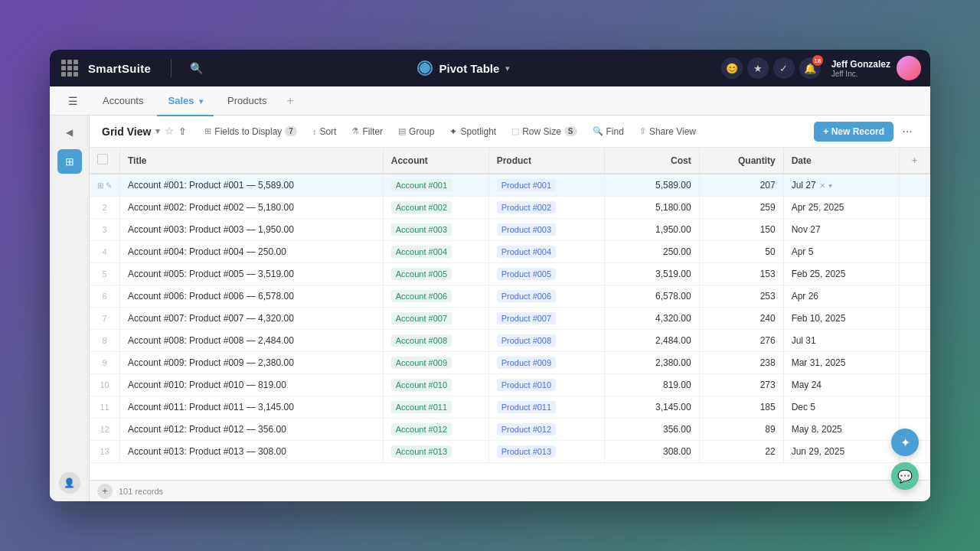  What do you see at coordinates (527, 385) in the screenshot?
I see `product-tag: Product #010` at bounding box center [527, 385].